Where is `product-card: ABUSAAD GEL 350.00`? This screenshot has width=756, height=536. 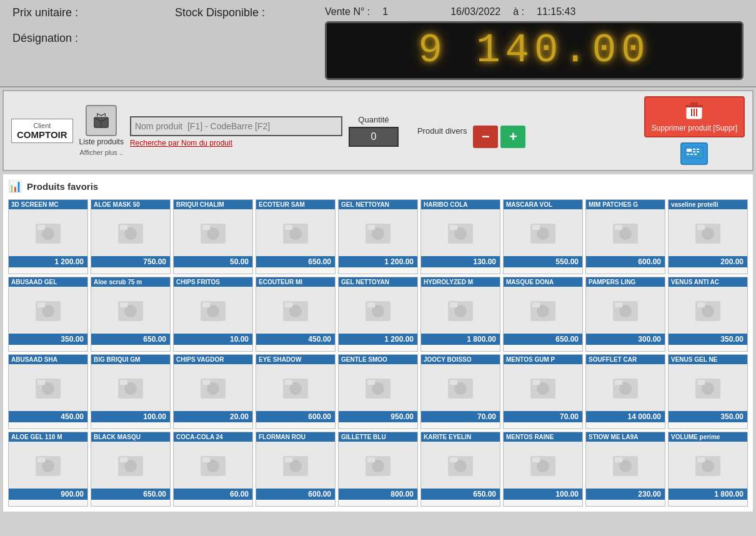 product-card: ABUSAAD GEL 350.00 is located at coordinates (48, 314).